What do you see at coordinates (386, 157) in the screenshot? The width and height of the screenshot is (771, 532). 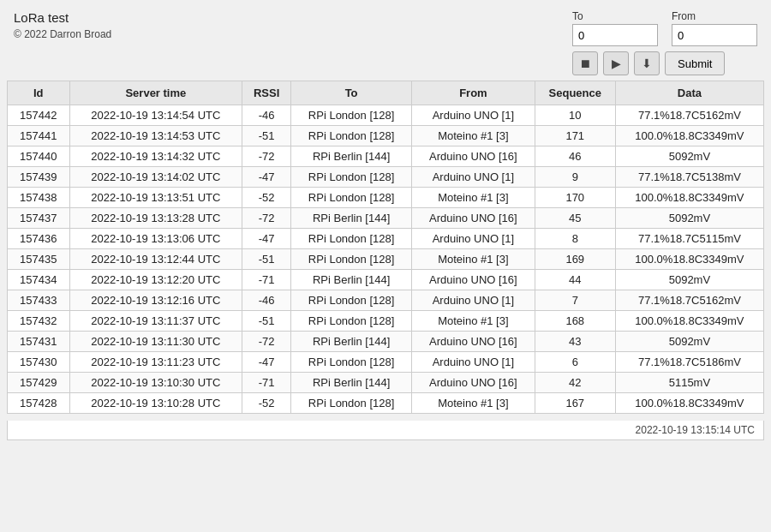 I see `table-row: 1574402022-10-19 13:14:32 UTC-72RPi Berl…` at bounding box center [386, 157].